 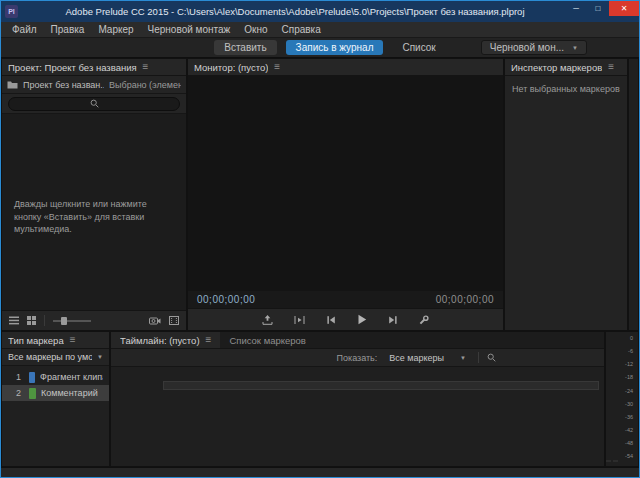 What do you see at coordinates (50, 357) in the screenshot?
I see `marker-preset-label: Все маркеры по умолчанию` at bounding box center [50, 357].